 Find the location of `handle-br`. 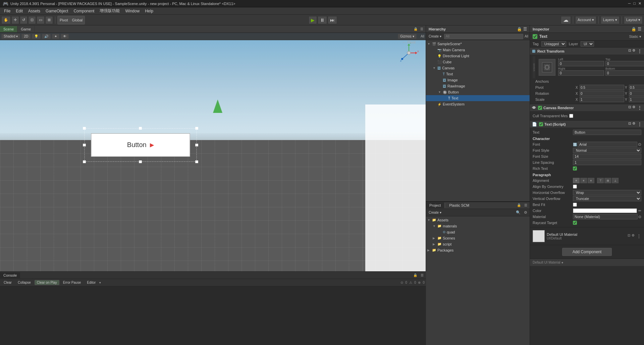

handle-br is located at coordinates (197, 162).